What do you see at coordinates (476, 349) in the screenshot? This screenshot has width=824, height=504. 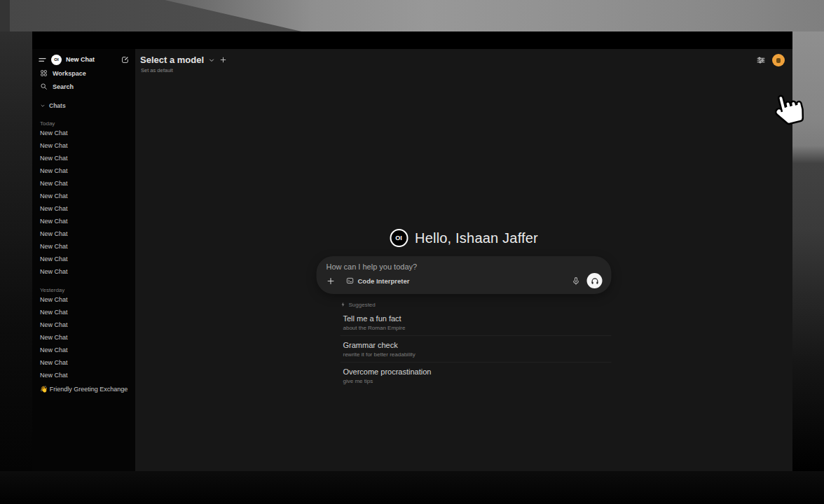 I see `suggested-list: Tell me a fun factabout the Roman Empire…` at bounding box center [476, 349].